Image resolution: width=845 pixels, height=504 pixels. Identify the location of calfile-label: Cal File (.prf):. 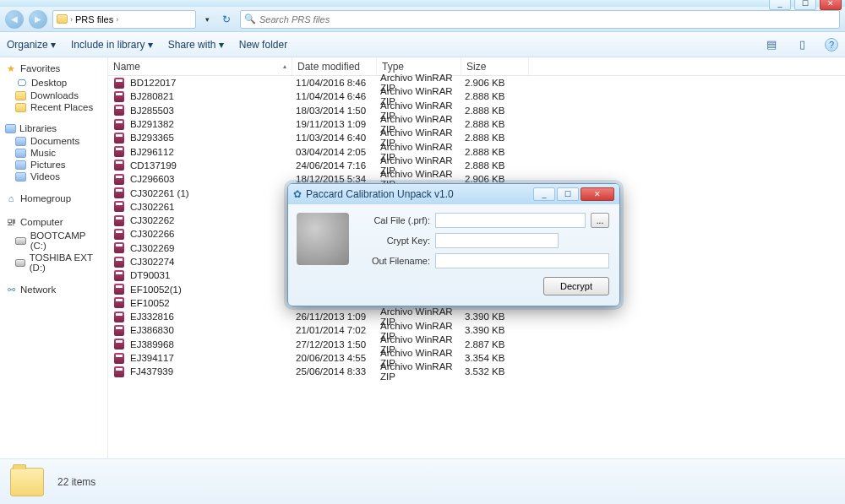
(394, 220).